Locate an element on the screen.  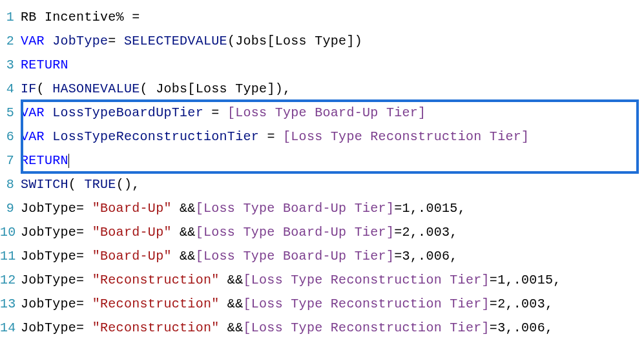
code-line: 1RB Incentive% = is located at coordinates (322, 17).